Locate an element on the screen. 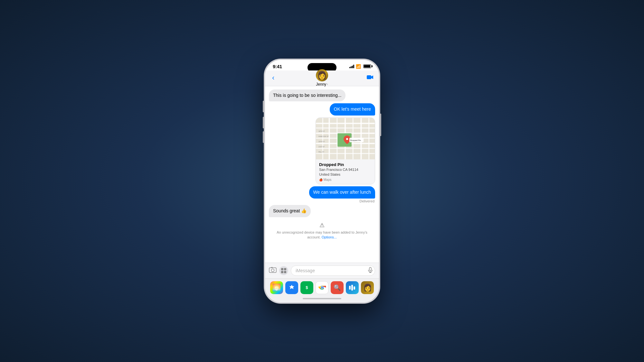  wifi-icon: 📶 is located at coordinates (358, 66).